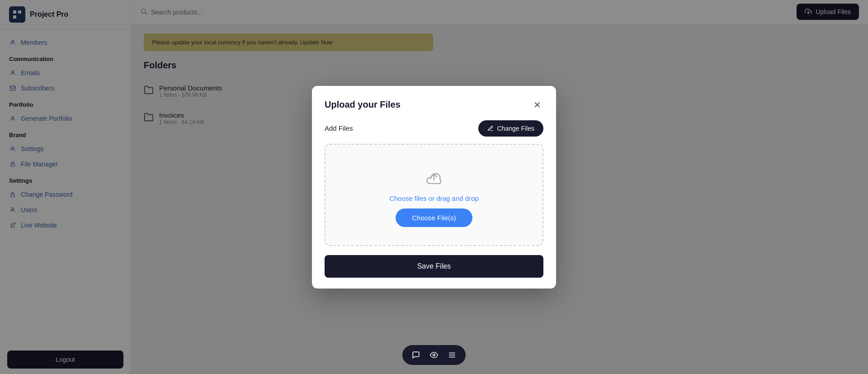 The width and height of the screenshot is (868, 374). Describe the element at coordinates (434, 128) in the screenshot. I see `modal-add-row: Add Files Change Files` at that location.